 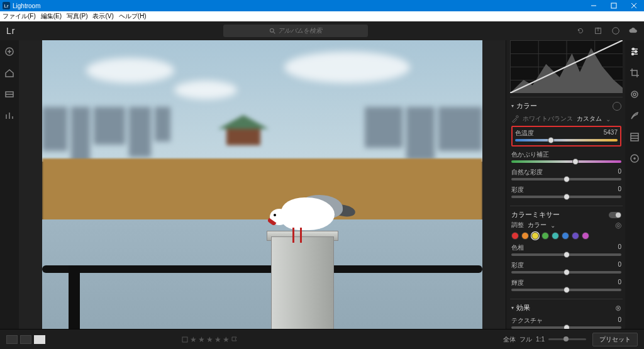 What do you see at coordinates (545, 236) in the screenshot?
I see `swatch-green` at bounding box center [545, 236].